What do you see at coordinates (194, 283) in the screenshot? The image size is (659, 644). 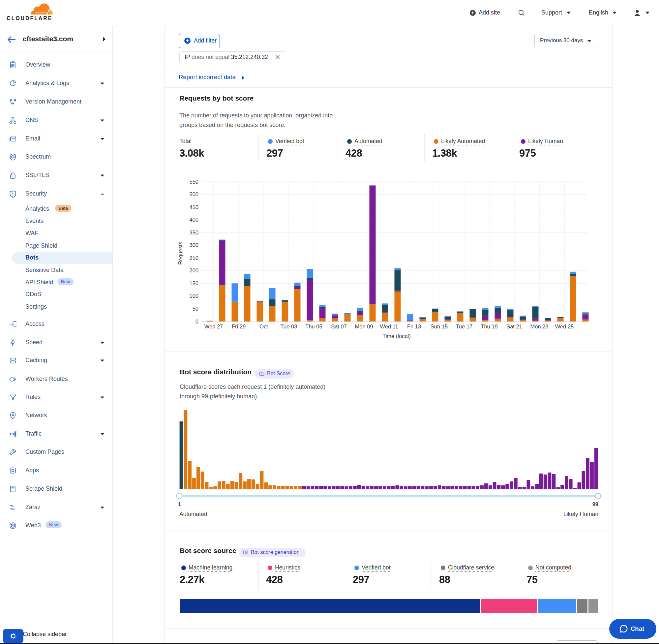 I see `svg-text: 150` at bounding box center [194, 283].